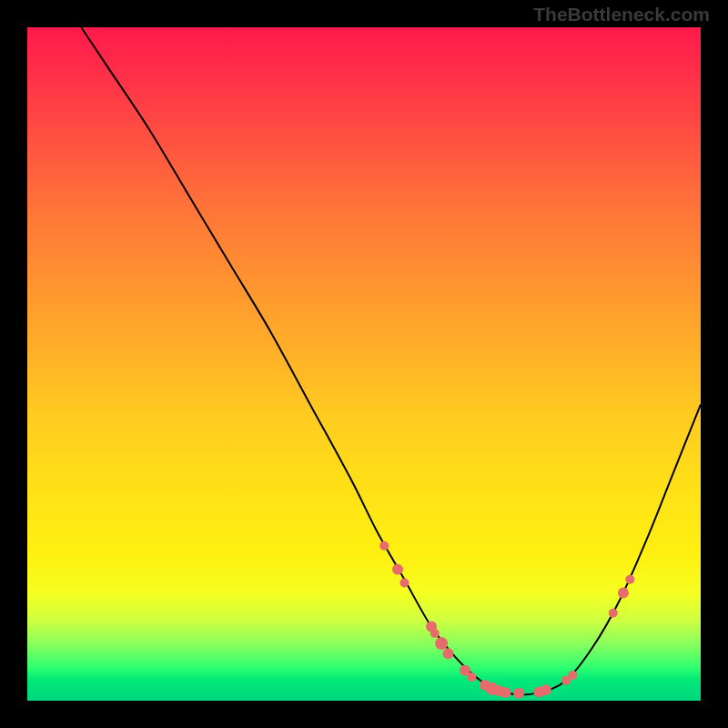 The height and width of the screenshot is (728, 728). Describe the element at coordinates (622, 15) in the screenshot. I see `watermark-text: TheBottleneck.com` at that location.